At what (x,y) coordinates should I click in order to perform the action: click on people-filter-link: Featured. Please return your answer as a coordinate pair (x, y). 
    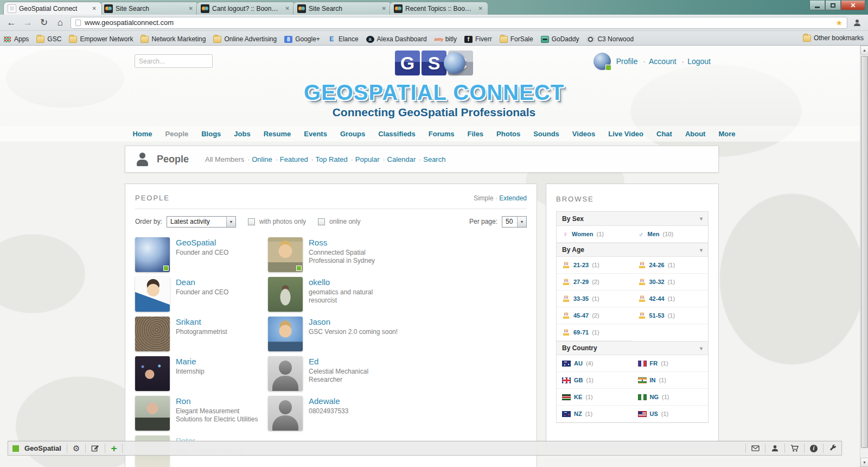
    Looking at the image, I should click on (292, 160).